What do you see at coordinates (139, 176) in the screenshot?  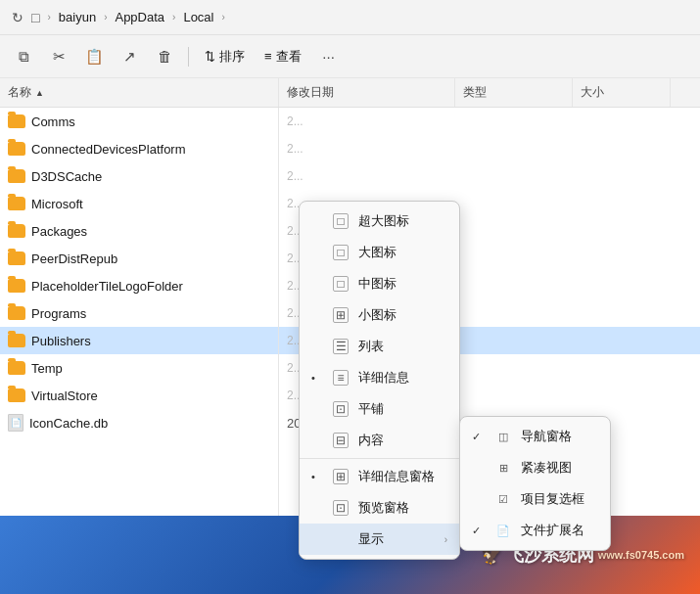 I see `list-item: D3DSCache` at bounding box center [139, 176].